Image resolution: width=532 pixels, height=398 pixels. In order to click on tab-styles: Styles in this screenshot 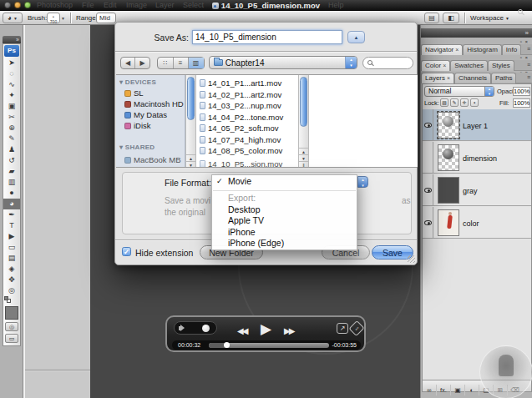, I will do `click(501, 65)`.